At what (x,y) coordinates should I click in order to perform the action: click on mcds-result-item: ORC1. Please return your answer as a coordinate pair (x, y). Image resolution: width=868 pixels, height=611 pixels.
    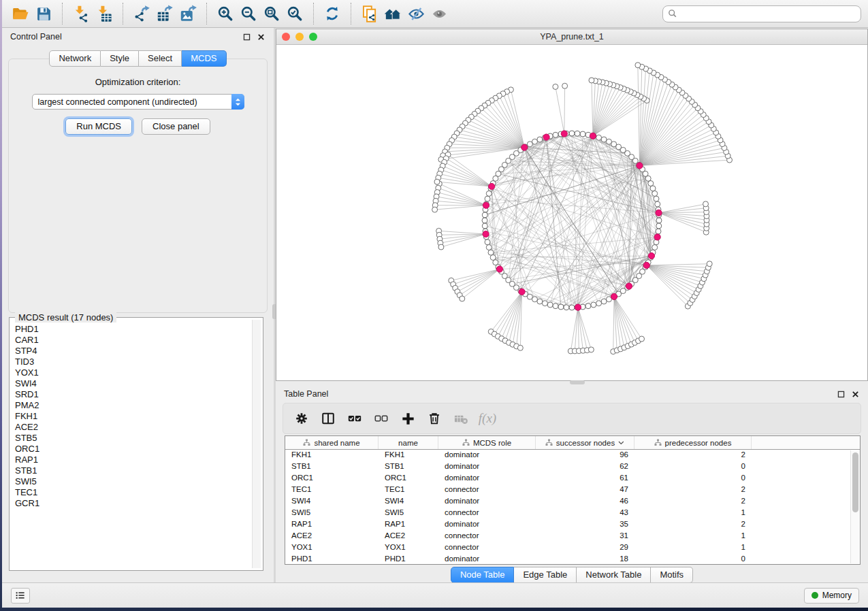
    Looking at the image, I should click on (131, 449).